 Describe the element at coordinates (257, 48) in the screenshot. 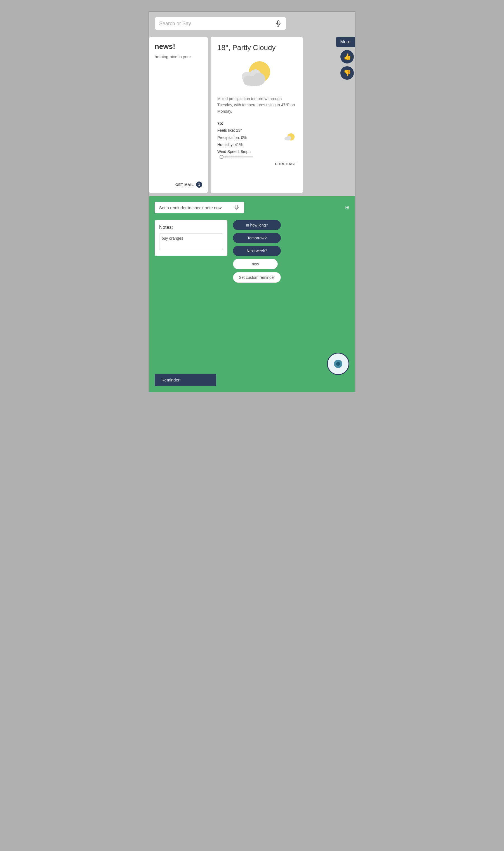

I see `weather-title: 18°, Partly Cloudy` at that location.